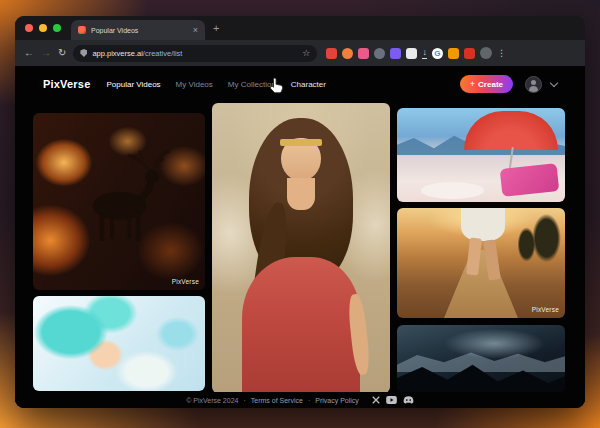  I want to click on video-card-anime-girl, so click(119, 344).